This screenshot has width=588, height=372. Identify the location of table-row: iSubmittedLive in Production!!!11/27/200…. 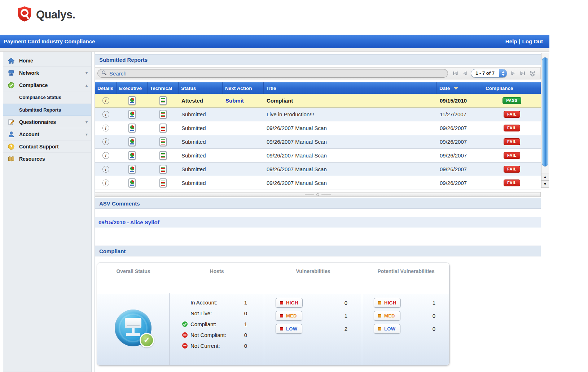
(318, 114).